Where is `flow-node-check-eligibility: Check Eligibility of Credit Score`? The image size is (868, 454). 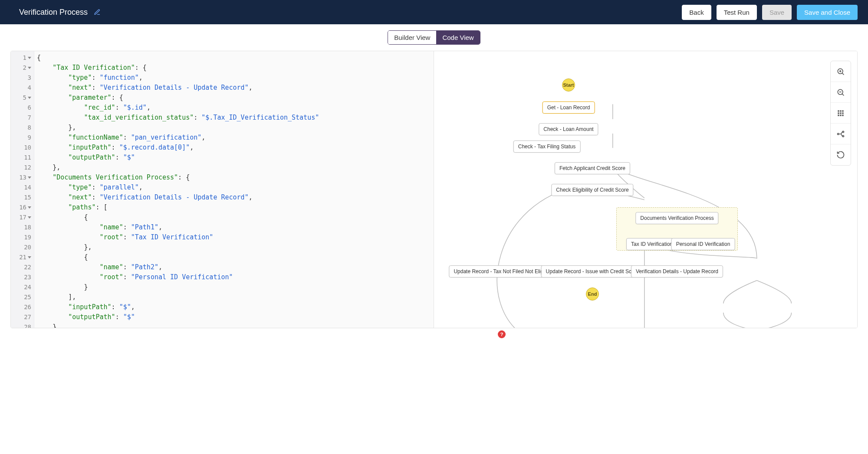 flow-node-check-eligibility: Check Eligibility of Credit Score is located at coordinates (592, 190).